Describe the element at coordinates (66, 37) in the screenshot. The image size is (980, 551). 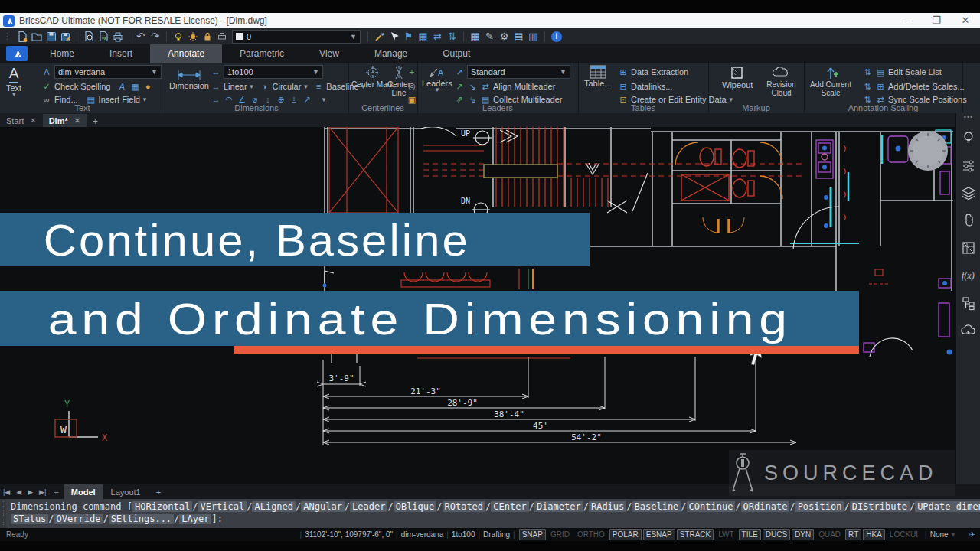
I see `save-as-icon` at that location.